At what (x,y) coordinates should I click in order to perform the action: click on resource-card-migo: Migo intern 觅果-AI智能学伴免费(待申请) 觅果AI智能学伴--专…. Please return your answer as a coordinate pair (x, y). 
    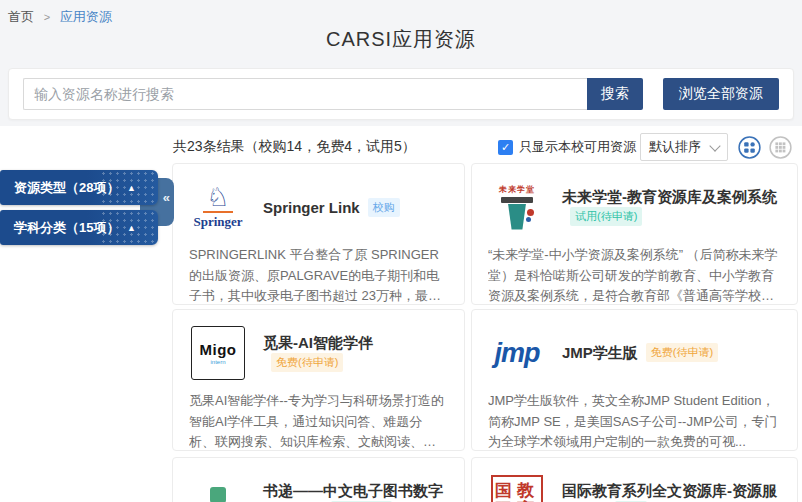
    Looking at the image, I should click on (318, 380).